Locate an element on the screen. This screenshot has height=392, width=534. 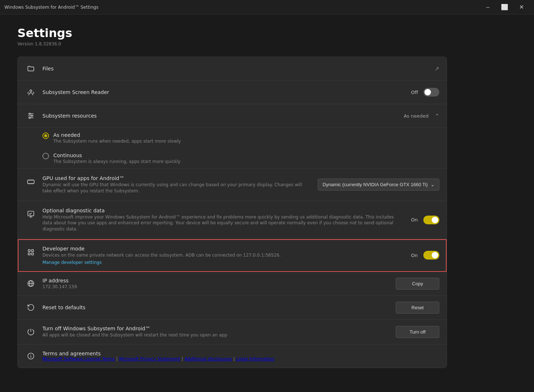
turn-off-row: Turn off Windows Subsystem for Android™ … is located at coordinates (232, 332).